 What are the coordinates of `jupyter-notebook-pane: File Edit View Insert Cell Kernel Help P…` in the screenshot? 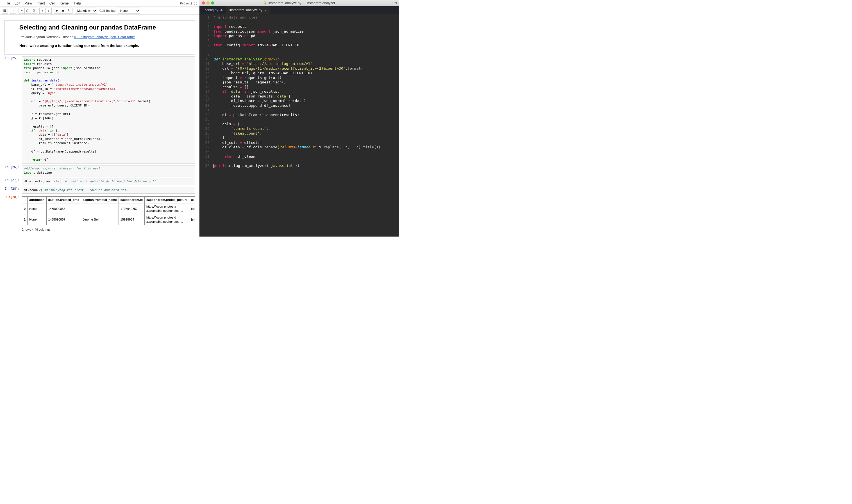 It's located at (100, 118).